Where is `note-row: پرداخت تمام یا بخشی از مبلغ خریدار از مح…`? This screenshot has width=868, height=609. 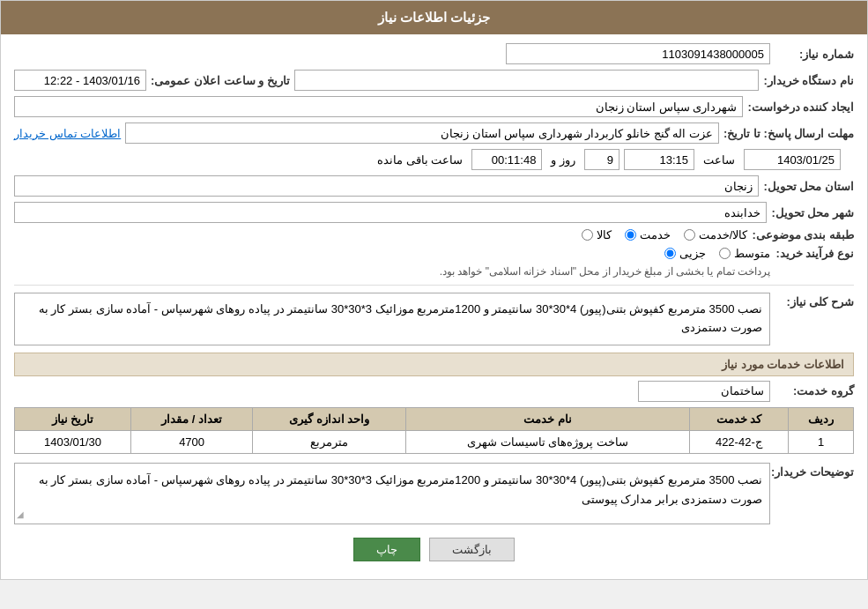 note-row: پرداخت تمام یا بخشی از مبلغ خریدار از مح… is located at coordinates (434, 271).